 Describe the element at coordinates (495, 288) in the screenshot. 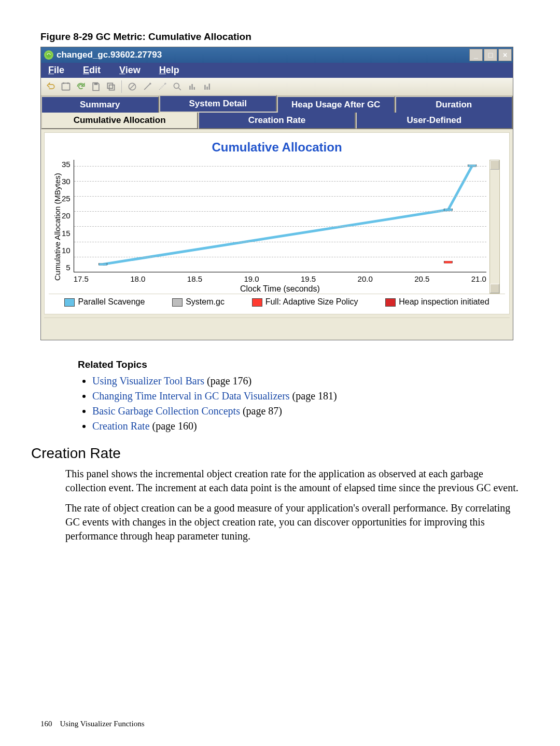

I see `scroll-down-button` at that location.